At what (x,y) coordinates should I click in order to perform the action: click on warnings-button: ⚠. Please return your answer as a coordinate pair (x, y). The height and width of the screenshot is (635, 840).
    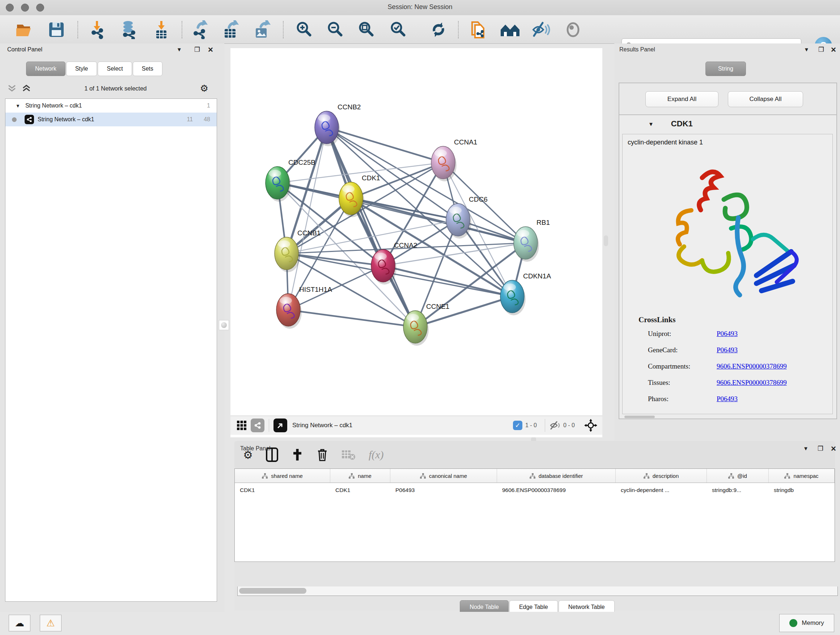
    Looking at the image, I should click on (51, 623).